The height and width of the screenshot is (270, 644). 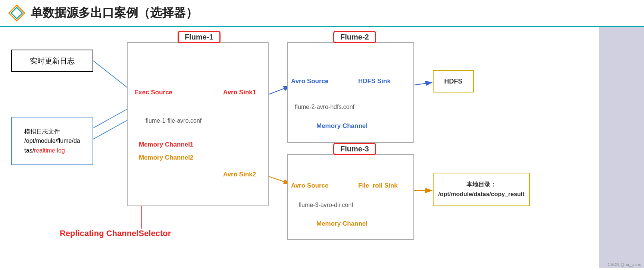 What do you see at coordinates (322, 13) in the screenshot?
I see `header: 单数据源多出口案例（选择器）` at bounding box center [322, 13].